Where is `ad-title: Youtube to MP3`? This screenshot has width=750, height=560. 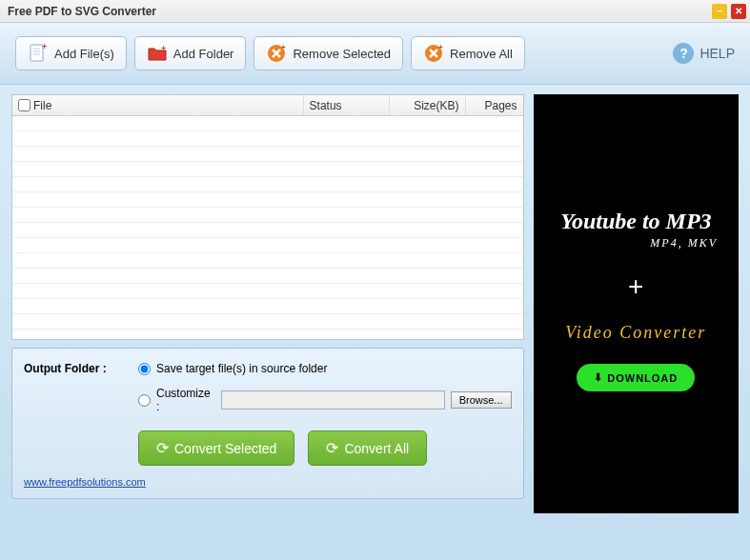 ad-title: Youtube to MP3 is located at coordinates (637, 221).